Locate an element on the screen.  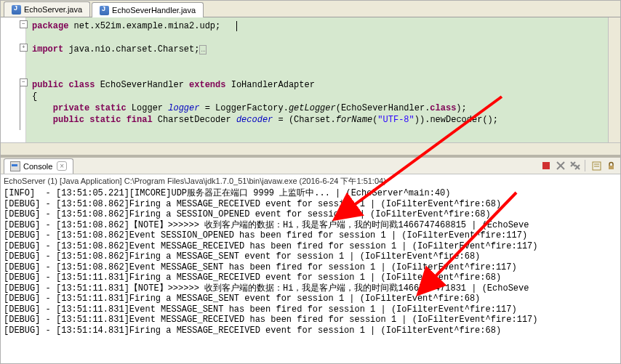
console-line: [DEBUG] - [13:51:08.862]【NOTE】>>>>>> 收到客… is located at coordinates (310, 225).